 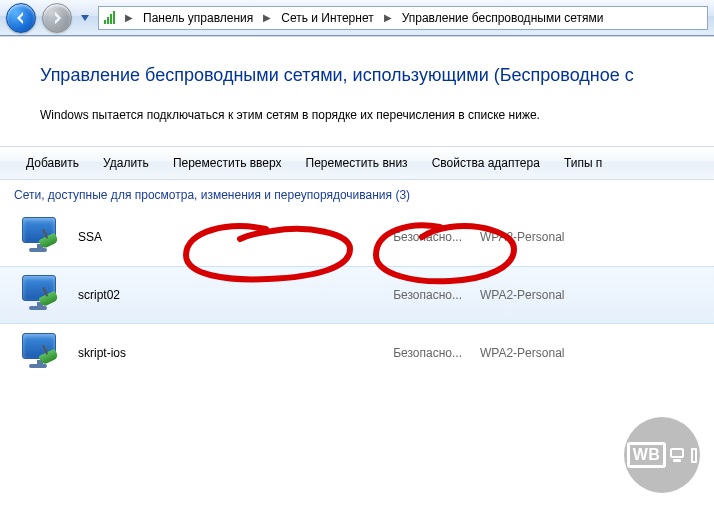 What do you see at coordinates (583, 163) in the screenshot?
I see `profile-types-button: Типы п` at bounding box center [583, 163].